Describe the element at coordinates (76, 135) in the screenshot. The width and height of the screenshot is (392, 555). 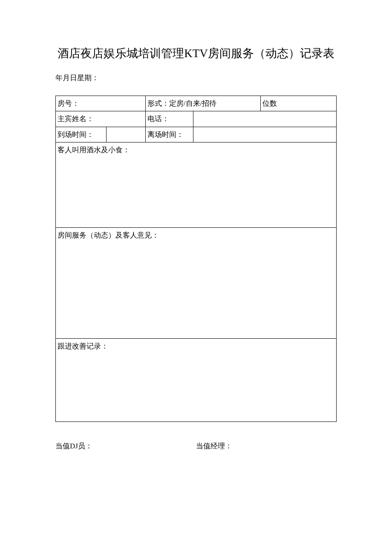
I see `arrive-time-label: 到场时间：` at that location.